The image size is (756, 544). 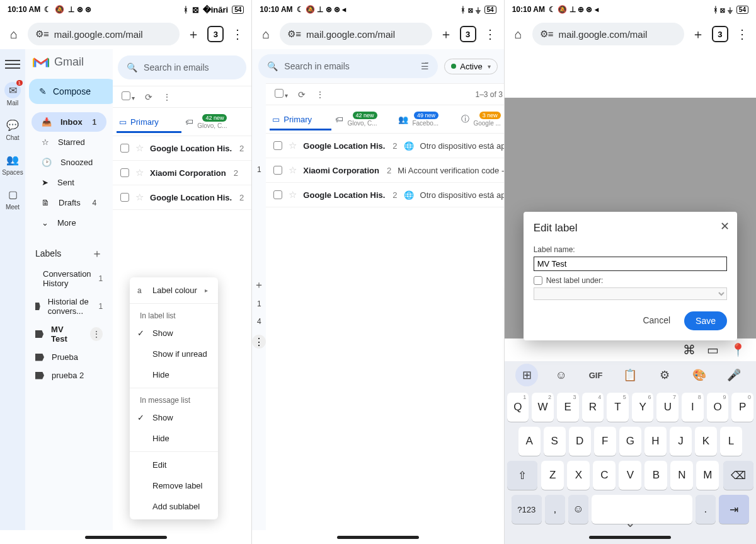 What do you see at coordinates (555, 509) in the screenshot?
I see `comma-key: ,` at bounding box center [555, 509].